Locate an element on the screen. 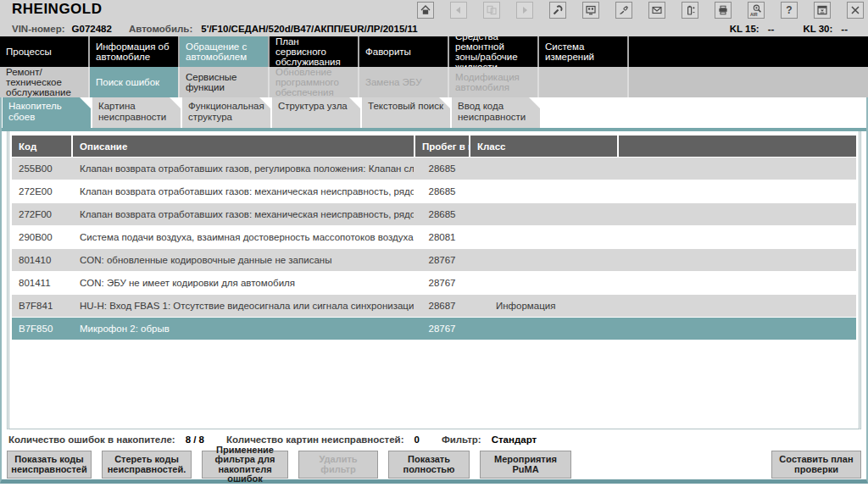  cell-code: 801411 is located at coordinates (42, 283).